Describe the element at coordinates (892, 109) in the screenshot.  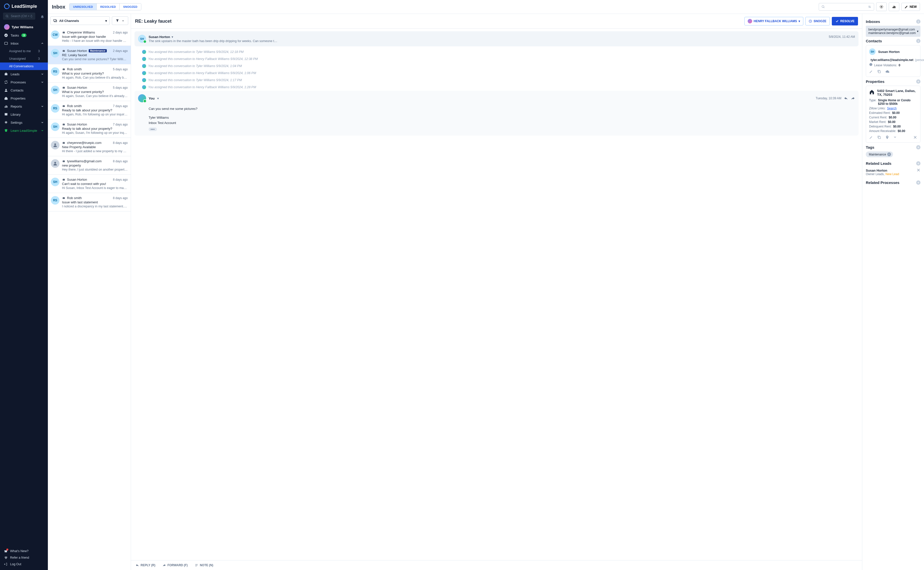
I see `zillow-search-link: Search` at that location.